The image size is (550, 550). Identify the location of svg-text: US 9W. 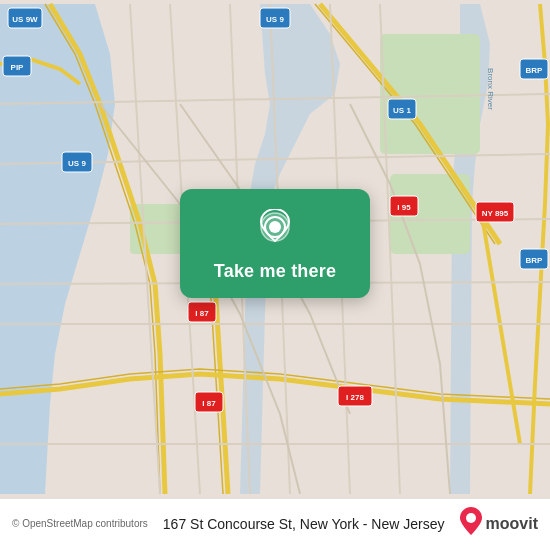
(25, 20).